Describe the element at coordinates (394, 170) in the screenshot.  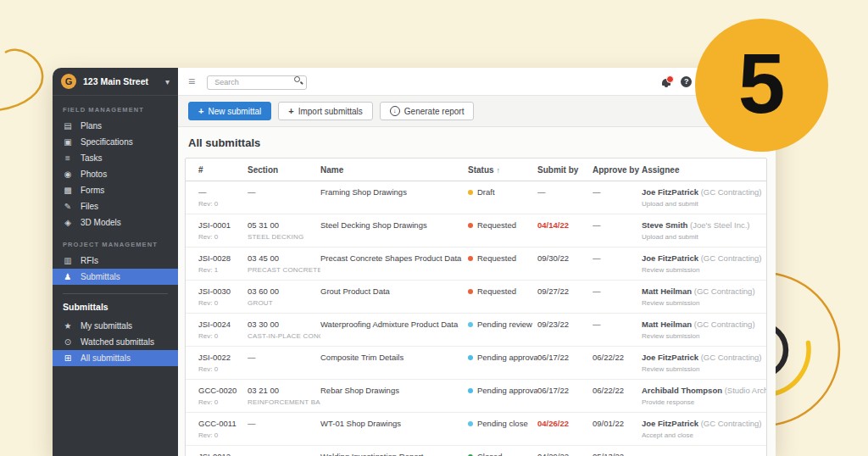
I see `column-header-name: Name` at that location.